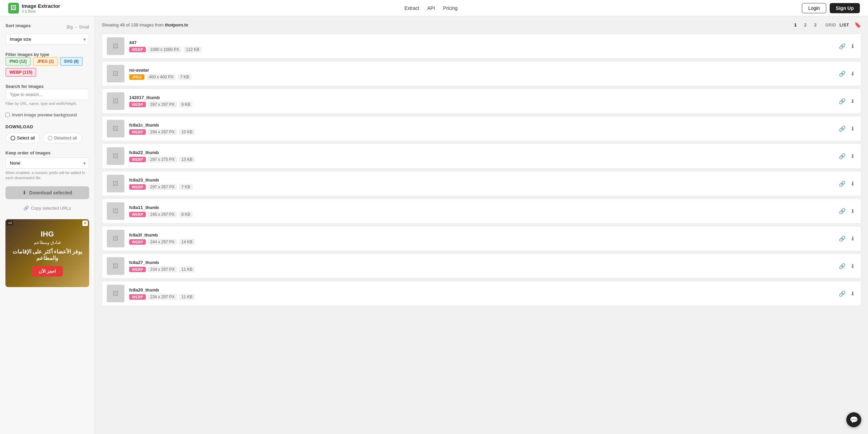  What do you see at coordinates (47, 253) in the screenshot?
I see `ad-banner: Ad ✕ IHG فنادق ومطاعم يوفر الأعضاء أكثر …` at bounding box center [47, 253].